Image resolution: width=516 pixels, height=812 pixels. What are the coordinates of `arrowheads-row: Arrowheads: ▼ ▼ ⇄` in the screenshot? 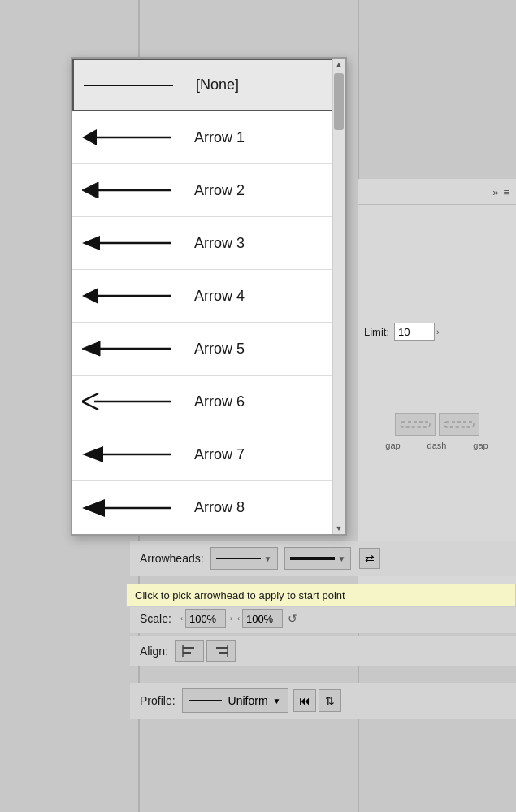 It's located at (323, 558).